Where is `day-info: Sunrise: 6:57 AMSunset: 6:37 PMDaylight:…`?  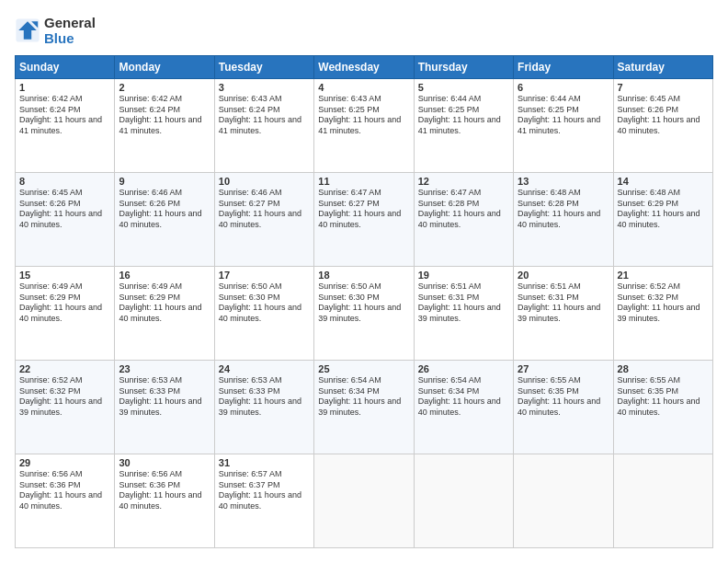
day-info: Sunrise: 6:57 AMSunset: 6:37 PMDaylight:… is located at coordinates (265, 491).